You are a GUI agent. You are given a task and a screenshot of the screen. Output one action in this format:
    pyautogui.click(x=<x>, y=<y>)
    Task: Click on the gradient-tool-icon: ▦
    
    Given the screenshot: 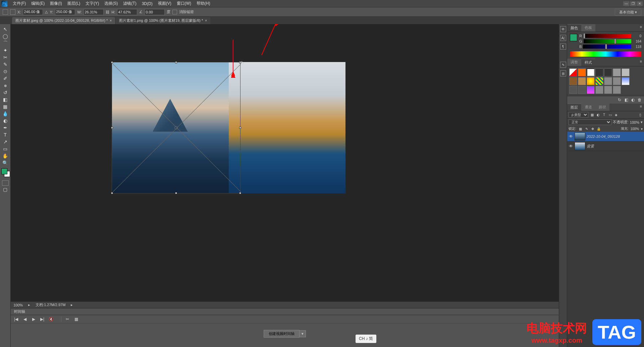 What is the action you would take?
    pyautogui.click(x=5, y=107)
    